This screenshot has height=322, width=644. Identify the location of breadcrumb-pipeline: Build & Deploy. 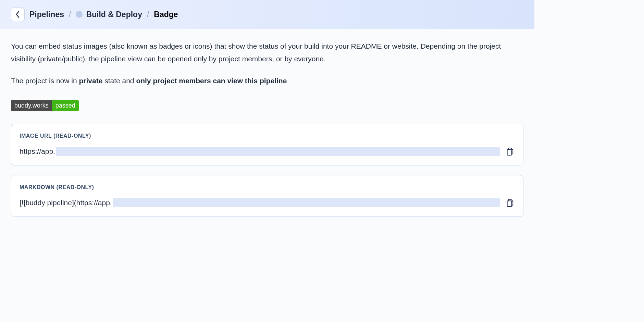
(109, 14).